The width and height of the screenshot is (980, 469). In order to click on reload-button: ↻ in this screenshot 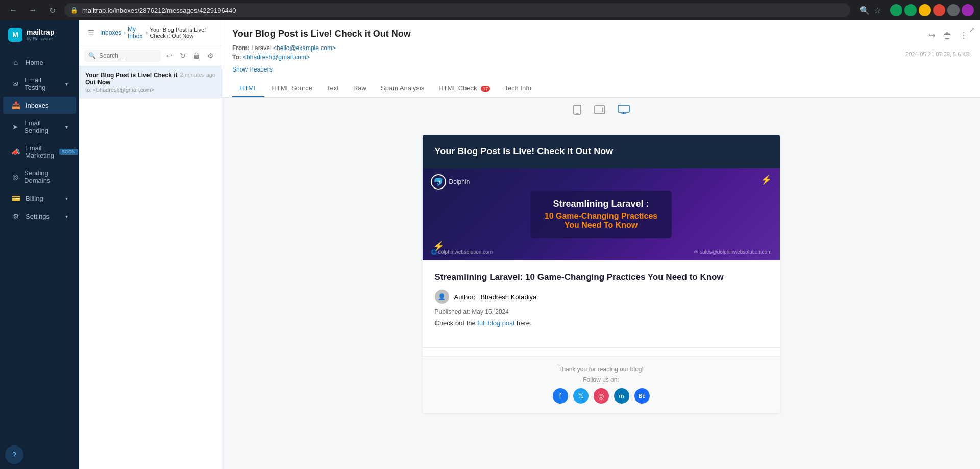, I will do `click(52, 10)`.